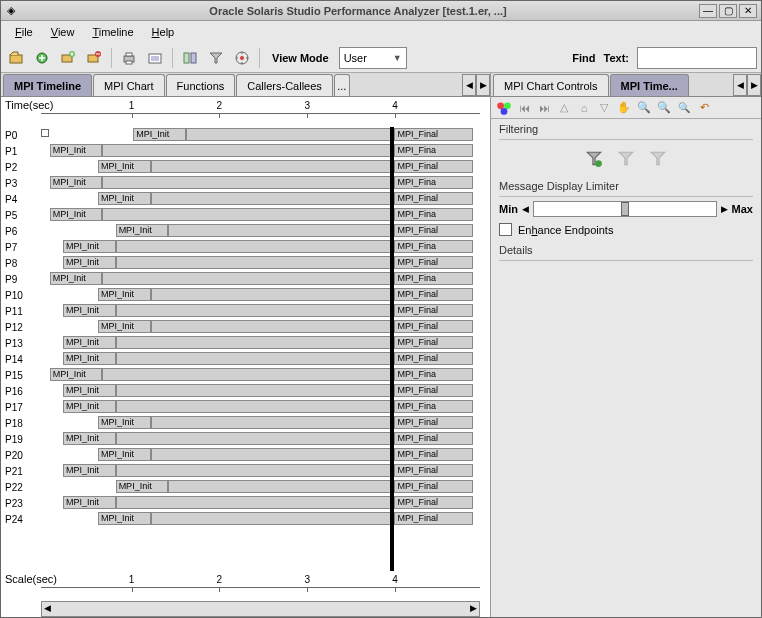 The height and width of the screenshot is (618, 762). What do you see at coordinates (469, 85) in the screenshot?
I see `tab-scroll-left: ◀` at bounding box center [469, 85].